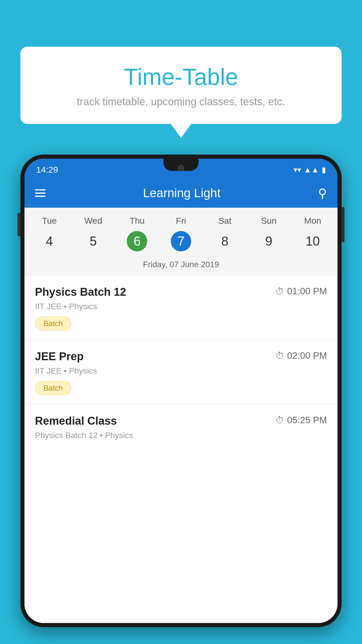  I want to click on selected-date-label: Friday, 07 June 2019, so click(181, 266).